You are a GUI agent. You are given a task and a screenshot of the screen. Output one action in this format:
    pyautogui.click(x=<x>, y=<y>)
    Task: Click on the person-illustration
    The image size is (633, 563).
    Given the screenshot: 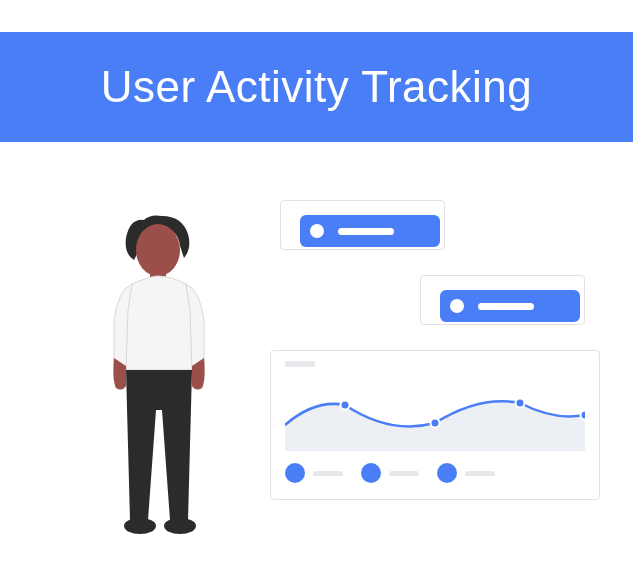 What is the action you would take?
    pyautogui.click(x=160, y=377)
    